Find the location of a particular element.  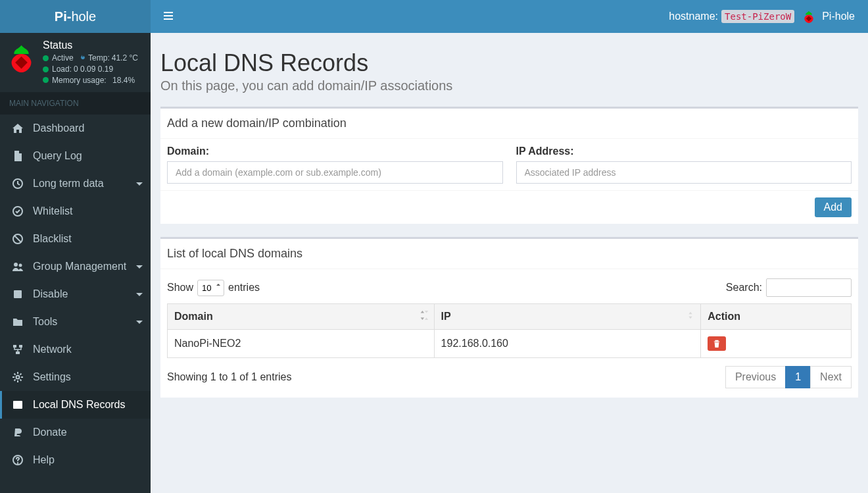

sidebar-item-groups: Group Management is located at coordinates (75, 267).